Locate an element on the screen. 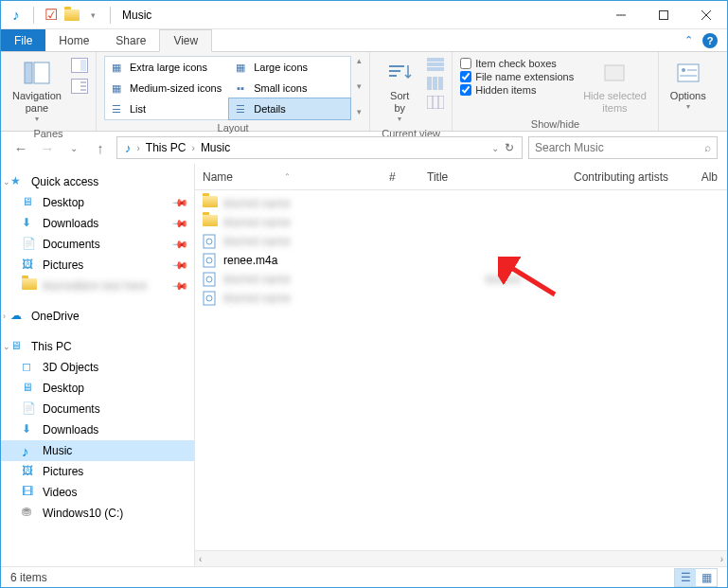  search-icon: ⌕ is located at coordinates (708, 148).